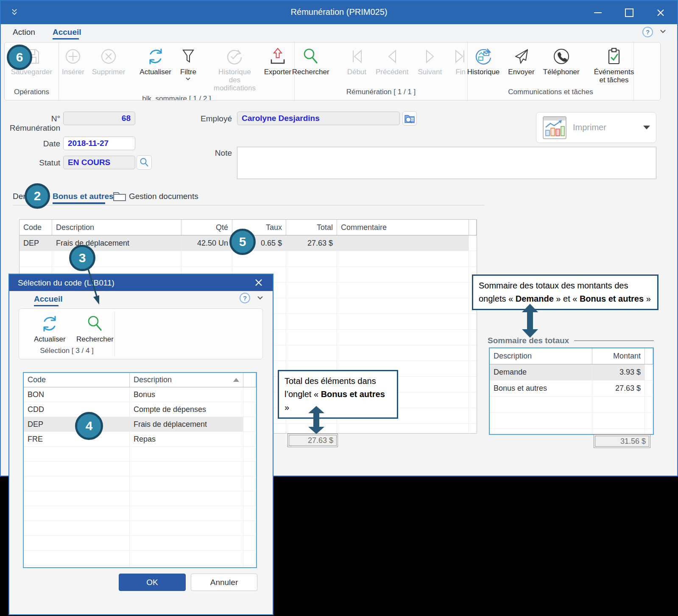 The image size is (678, 616). Describe the element at coordinates (357, 56) in the screenshot. I see `first-record-icon` at that location.